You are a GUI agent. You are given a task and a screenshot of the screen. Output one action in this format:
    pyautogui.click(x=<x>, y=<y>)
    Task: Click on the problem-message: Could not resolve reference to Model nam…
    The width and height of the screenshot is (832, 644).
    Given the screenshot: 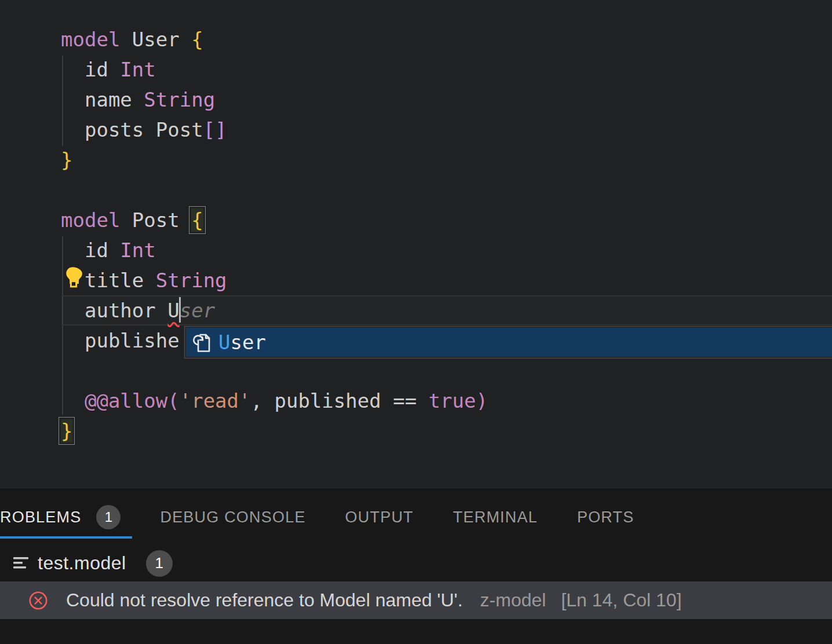 What is the action you would take?
    pyautogui.click(x=264, y=600)
    